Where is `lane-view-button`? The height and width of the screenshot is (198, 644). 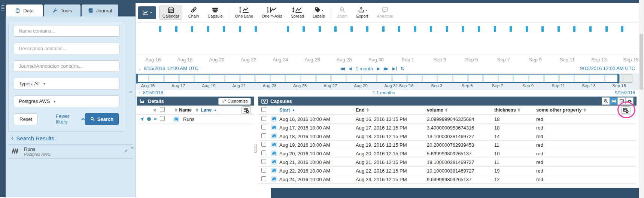 lane-view-button is located at coordinates (614, 101).